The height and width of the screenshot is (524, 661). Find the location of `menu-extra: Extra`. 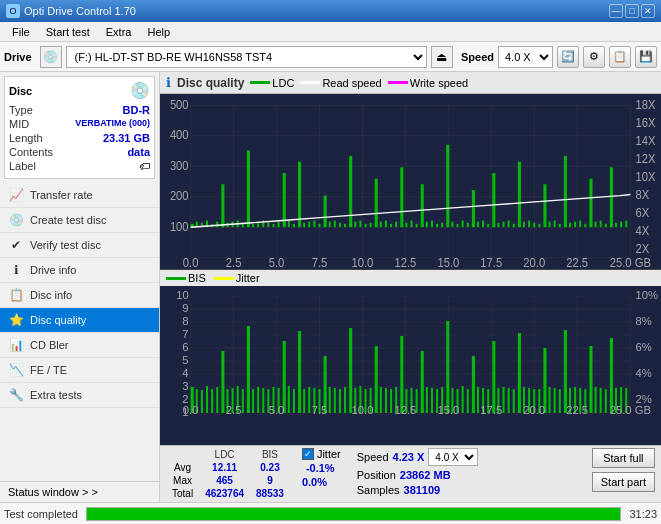

menu-extra: Extra is located at coordinates (119, 32).